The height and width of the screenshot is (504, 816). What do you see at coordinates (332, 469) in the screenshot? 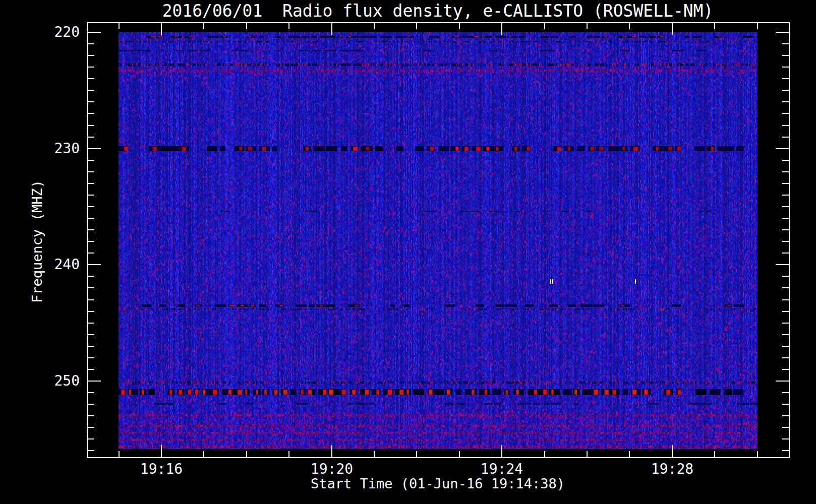
I see `x-tick-label: 19:20` at bounding box center [332, 469].